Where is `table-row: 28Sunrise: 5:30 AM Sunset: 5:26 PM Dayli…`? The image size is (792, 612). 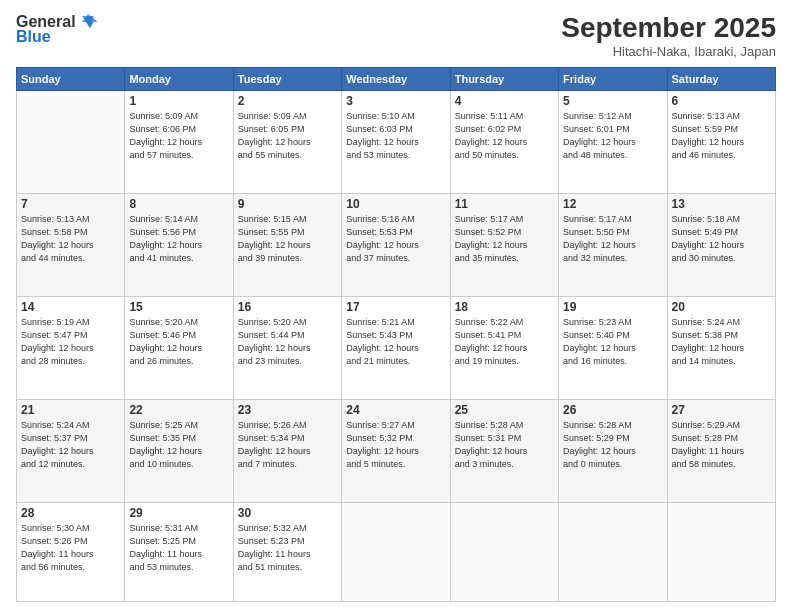
table-row: 28Sunrise: 5:30 AM Sunset: 5:26 PM Dayli… is located at coordinates (71, 552).